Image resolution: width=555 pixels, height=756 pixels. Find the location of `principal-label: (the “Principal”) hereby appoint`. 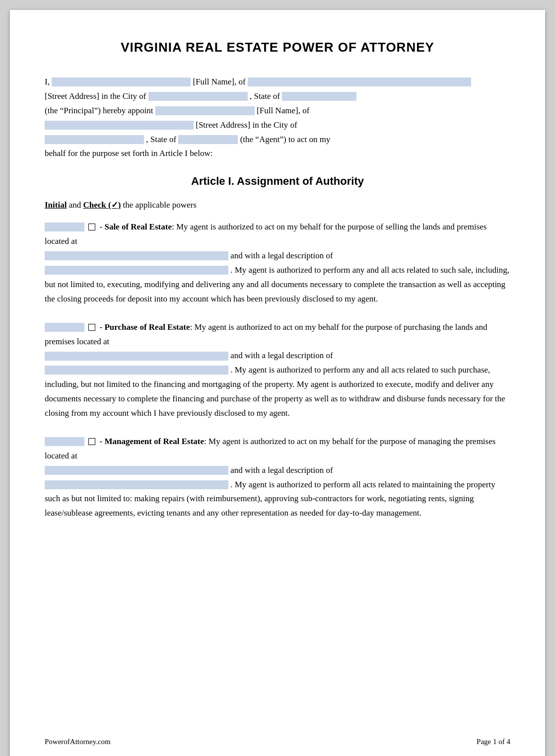

principal-label: (the “Principal”) hereby appoint is located at coordinates (100, 110).